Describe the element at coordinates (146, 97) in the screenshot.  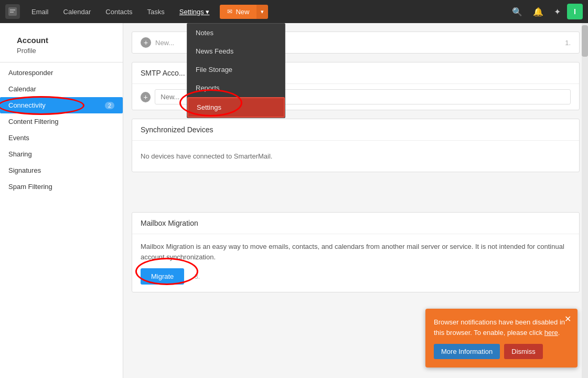
I see `smtp-add-button: +` at that location.